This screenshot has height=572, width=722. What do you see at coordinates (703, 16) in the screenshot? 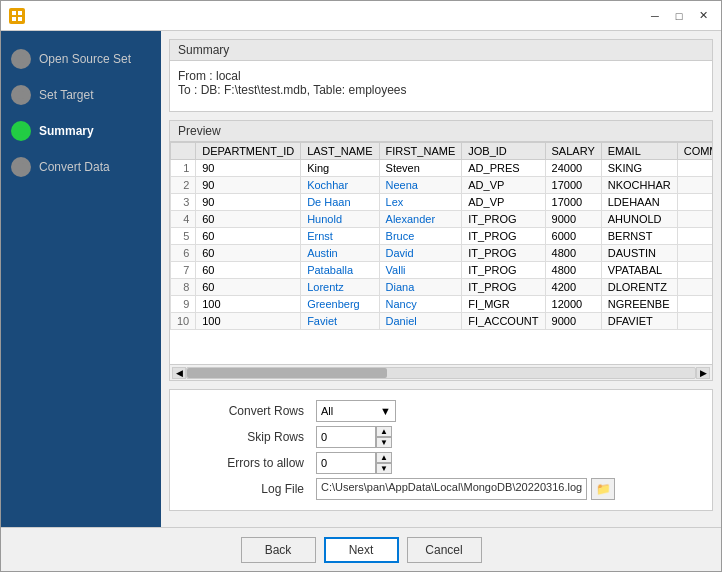
I see `close-button: ✕` at bounding box center [703, 16].